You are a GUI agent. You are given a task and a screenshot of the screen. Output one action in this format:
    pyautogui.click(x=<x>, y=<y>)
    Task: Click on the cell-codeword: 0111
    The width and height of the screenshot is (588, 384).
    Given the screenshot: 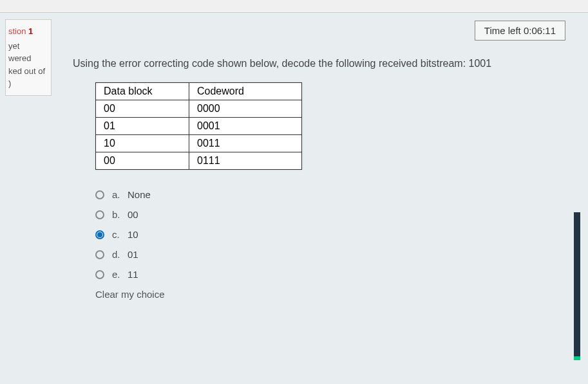 What is the action you would take?
    pyautogui.click(x=246, y=161)
    